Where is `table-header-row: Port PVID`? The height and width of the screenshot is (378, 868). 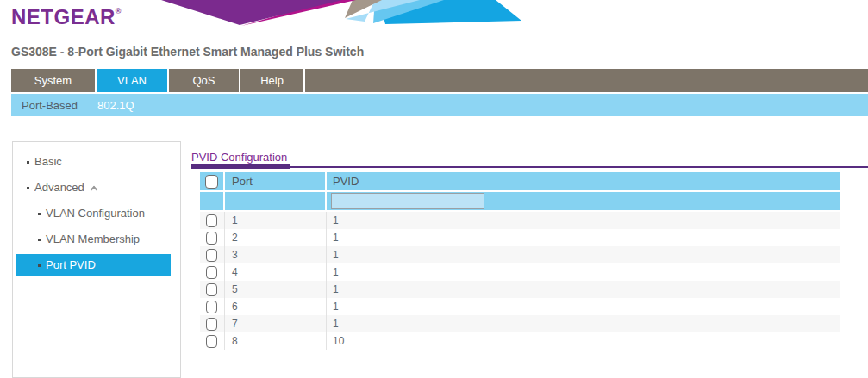
table-header-row: Port PVID is located at coordinates (521, 183).